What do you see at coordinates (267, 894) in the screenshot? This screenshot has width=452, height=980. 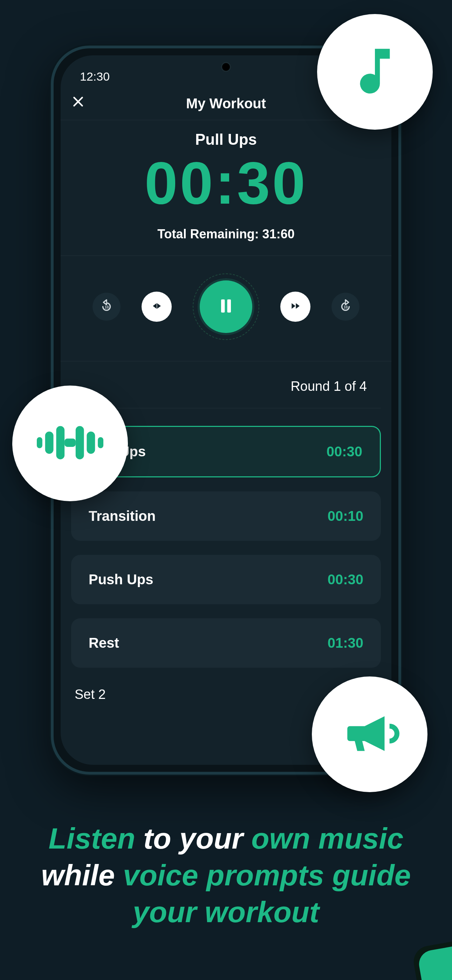 I see `copy-word: voice prompts guide your workout` at bounding box center [267, 894].